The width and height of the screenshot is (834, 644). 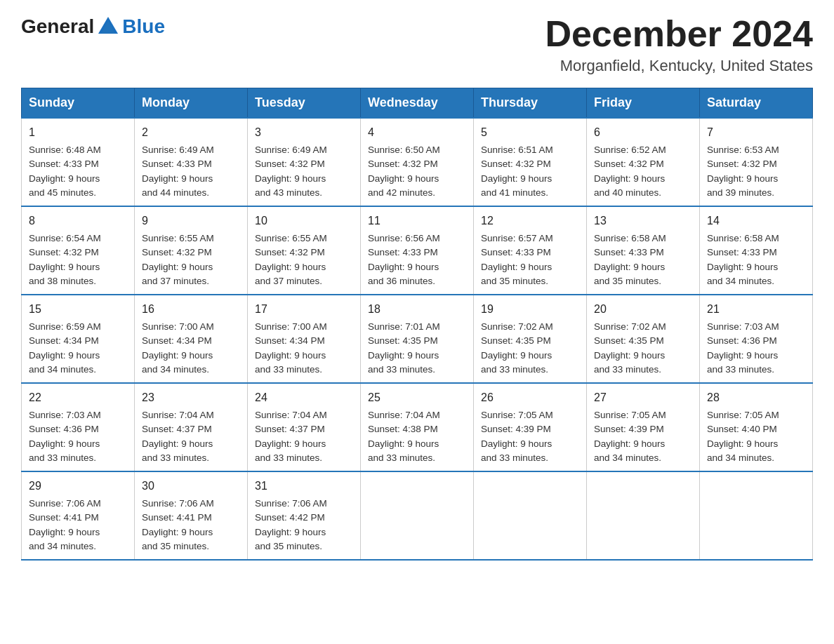 What do you see at coordinates (530, 133) in the screenshot?
I see `day-number: 5` at bounding box center [530, 133].